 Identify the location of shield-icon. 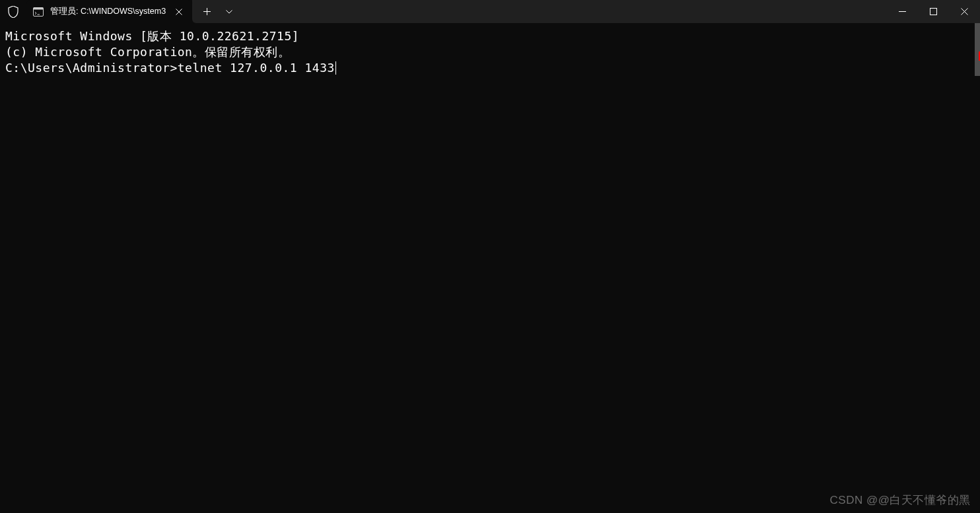
(13, 12).